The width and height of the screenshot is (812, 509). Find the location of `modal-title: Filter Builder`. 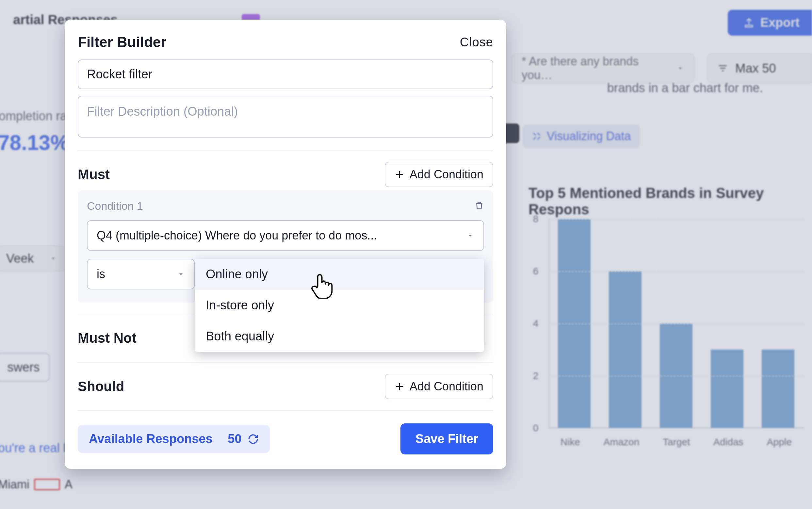

modal-title: Filter Builder is located at coordinates (122, 42).